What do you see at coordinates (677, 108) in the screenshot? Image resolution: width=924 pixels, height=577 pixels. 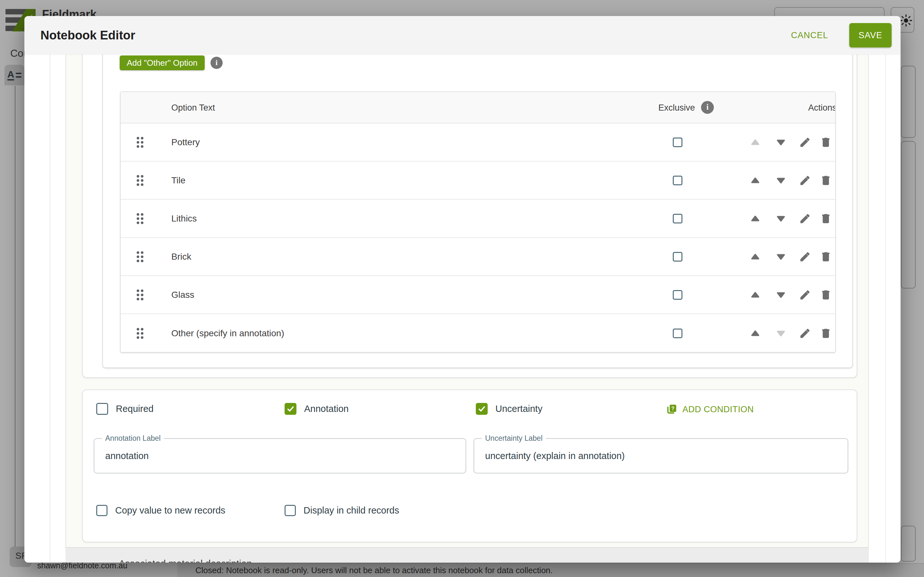 I see `column-header-exclusive: Exclusive` at bounding box center [677, 108].